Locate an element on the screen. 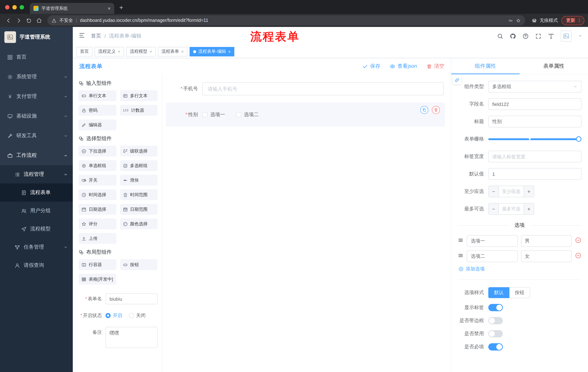  palette-item-checkbox-group: 多选框组 is located at coordinates (139, 166).